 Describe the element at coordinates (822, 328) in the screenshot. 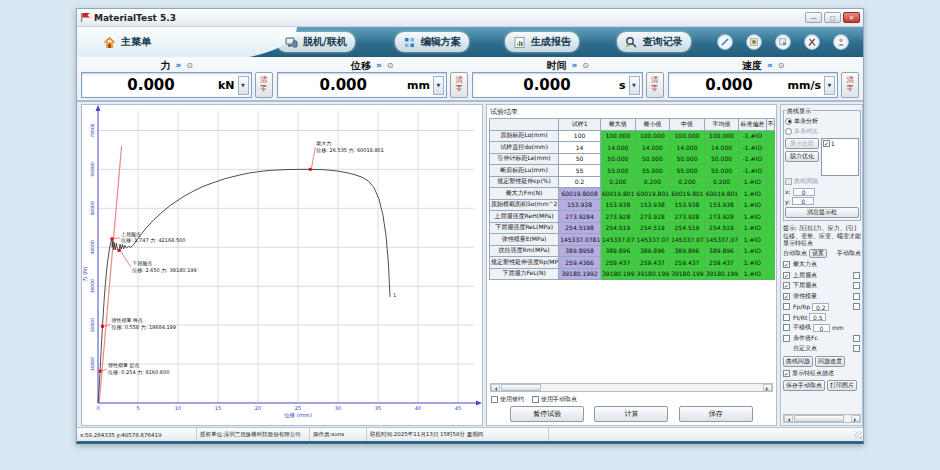

I see `point-value-input: 0` at that location.